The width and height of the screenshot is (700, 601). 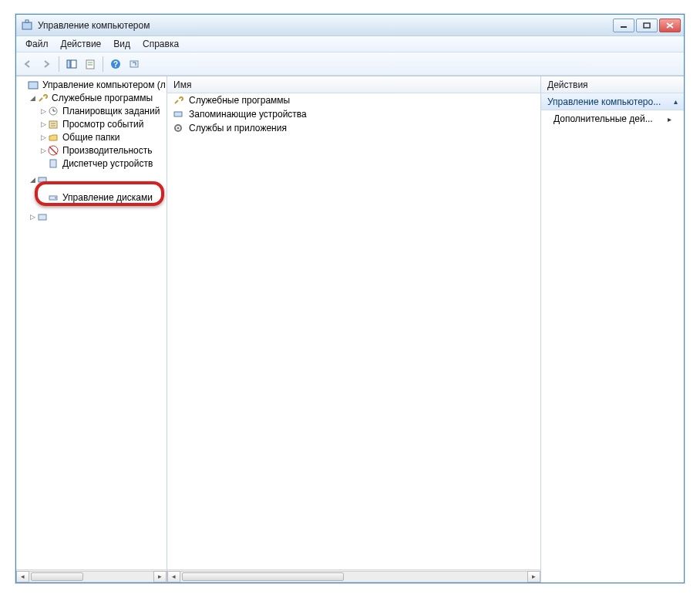 I want to click on actions-title: Действия, so click(x=567, y=85).